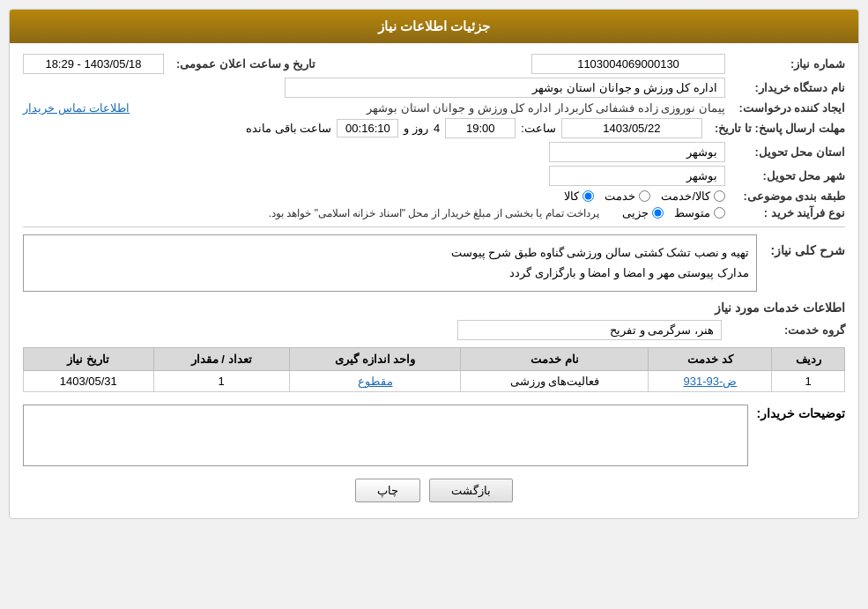  Describe the element at coordinates (776, 129) in the screenshot. I see `deadline-label: مهلت ارسال پاسخ: تا تاریخ:` at that location.